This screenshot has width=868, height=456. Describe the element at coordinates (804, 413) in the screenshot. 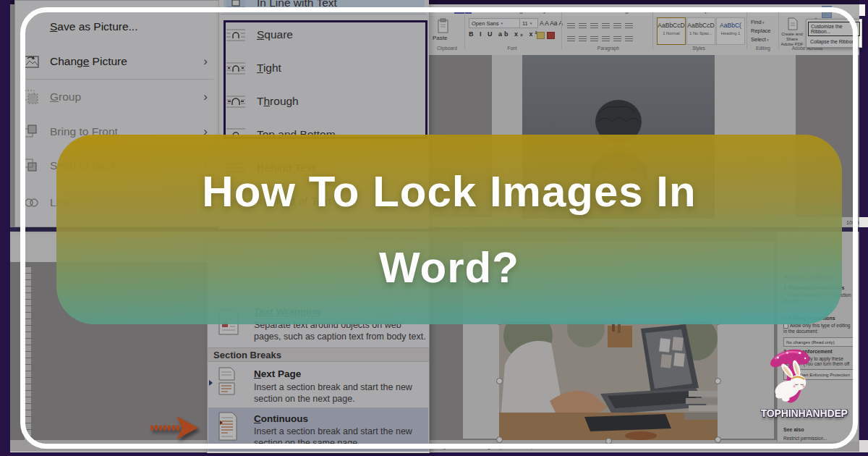

I see `logo-text: TOPHINHANHDEP` at that location.